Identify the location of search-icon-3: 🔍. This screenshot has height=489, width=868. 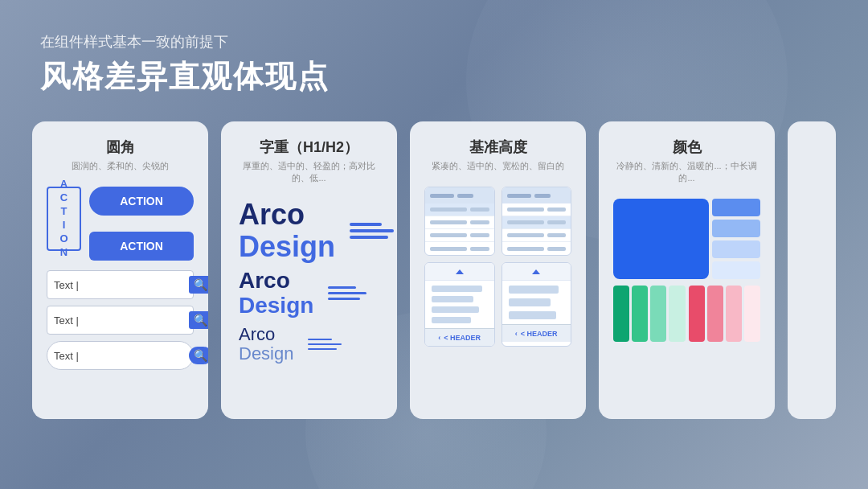
(199, 355).